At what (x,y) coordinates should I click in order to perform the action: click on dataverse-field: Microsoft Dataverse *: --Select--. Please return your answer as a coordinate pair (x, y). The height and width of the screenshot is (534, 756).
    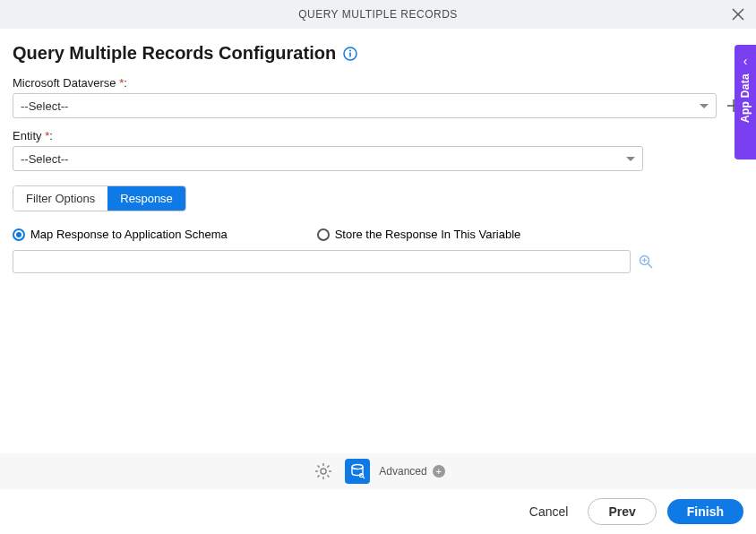
    Looking at the image, I should click on (378, 97).